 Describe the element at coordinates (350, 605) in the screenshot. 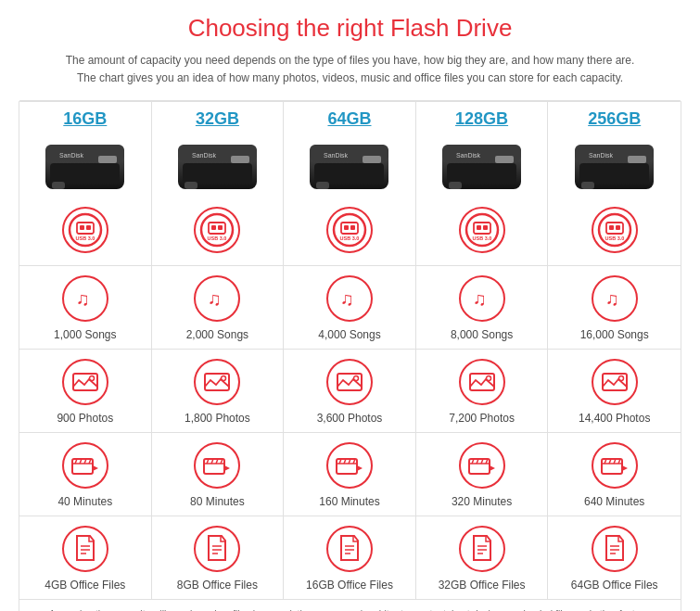

I see `footer-note: Approximations: results will vary based …` at that location.